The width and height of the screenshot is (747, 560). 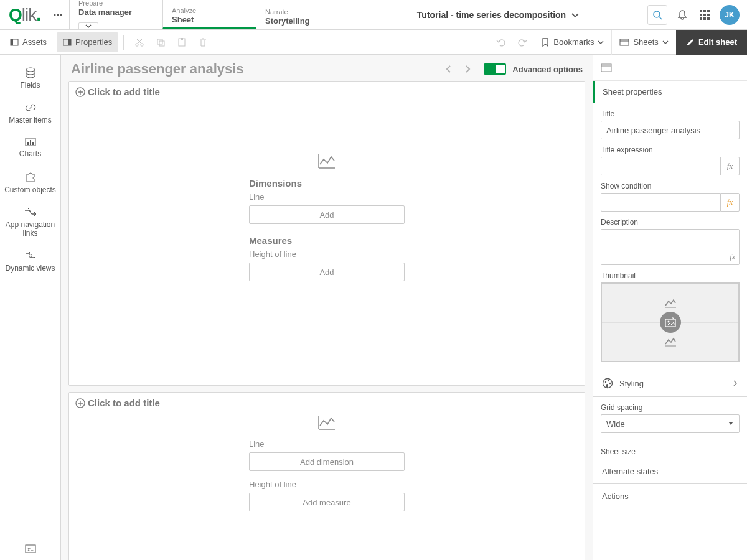 What do you see at coordinates (501, 42) in the screenshot?
I see `undo-button` at bounding box center [501, 42].